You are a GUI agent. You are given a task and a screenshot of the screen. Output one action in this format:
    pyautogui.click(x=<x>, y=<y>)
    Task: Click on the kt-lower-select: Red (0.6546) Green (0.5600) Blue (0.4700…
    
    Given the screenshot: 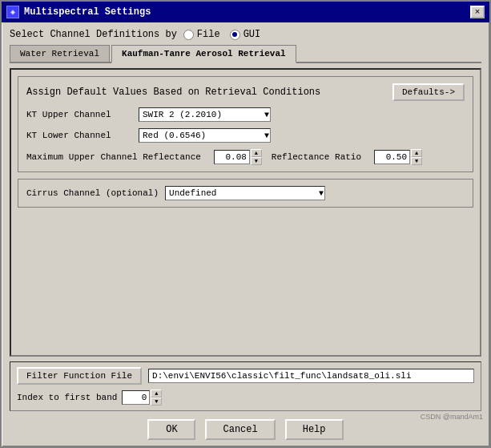 What is the action you would take?
    pyautogui.click(x=205, y=135)
    